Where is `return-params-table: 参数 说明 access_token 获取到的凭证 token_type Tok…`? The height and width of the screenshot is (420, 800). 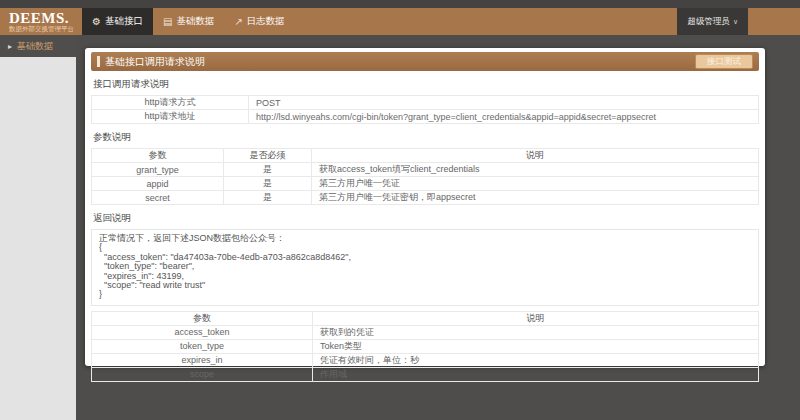 return-params-table: 参数 说明 access_token 获取到的凭证 token_type Tok… is located at coordinates (425, 346).